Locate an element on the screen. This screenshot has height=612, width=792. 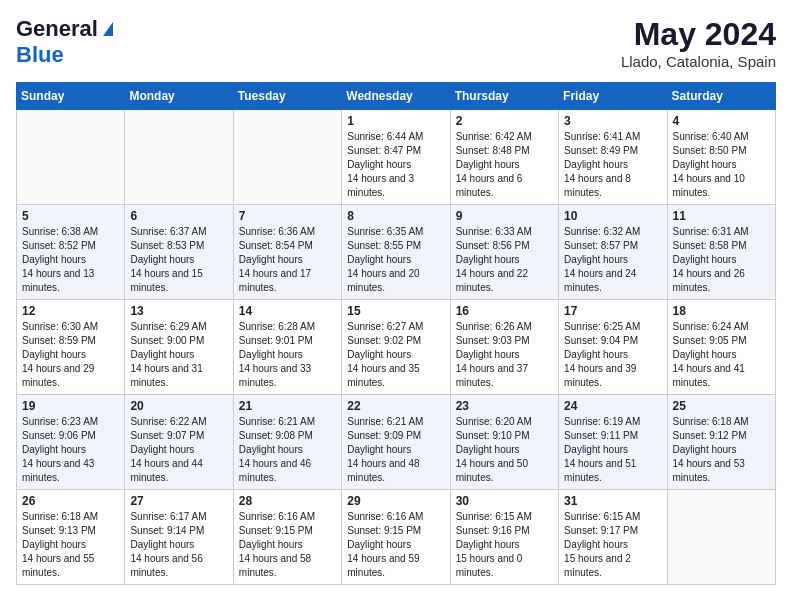
calendar-cell: 24Sunrise: 6:19 AMSunset: 9:11 PMDayligh… is located at coordinates (613, 442).